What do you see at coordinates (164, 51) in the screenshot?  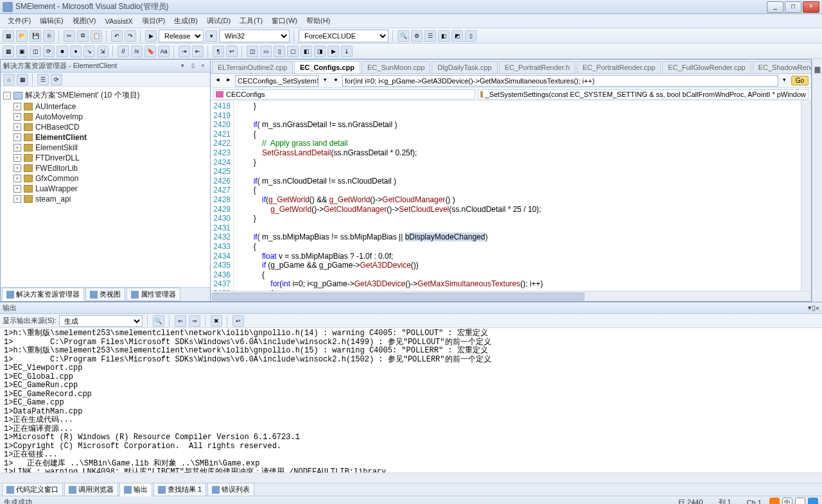 I see `member-list-icon: Aa` at bounding box center [164, 51].